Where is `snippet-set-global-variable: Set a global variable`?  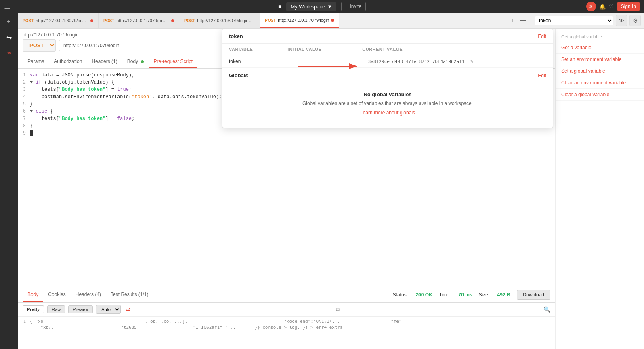 snippet-set-global-variable: Set a global variable is located at coordinates (600, 71).